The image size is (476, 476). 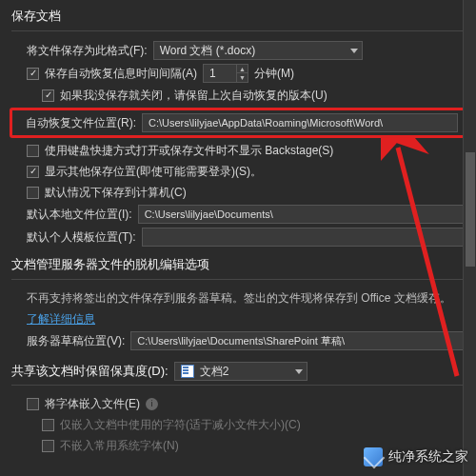 I want to click on autorecover-location-input: C:\Users\lilyjae\AppData\Roaming\Microso…, so click(x=300, y=123).